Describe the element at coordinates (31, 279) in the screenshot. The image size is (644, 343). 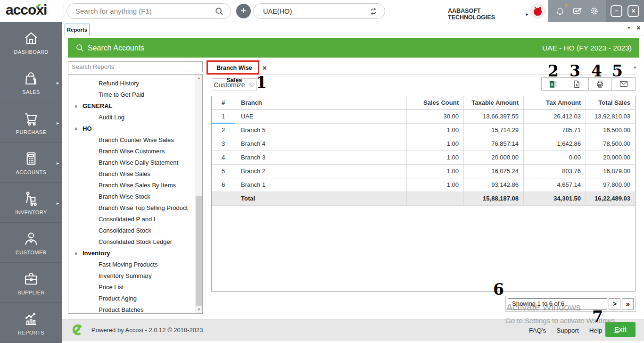
I see `briefcase-icon` at that location.